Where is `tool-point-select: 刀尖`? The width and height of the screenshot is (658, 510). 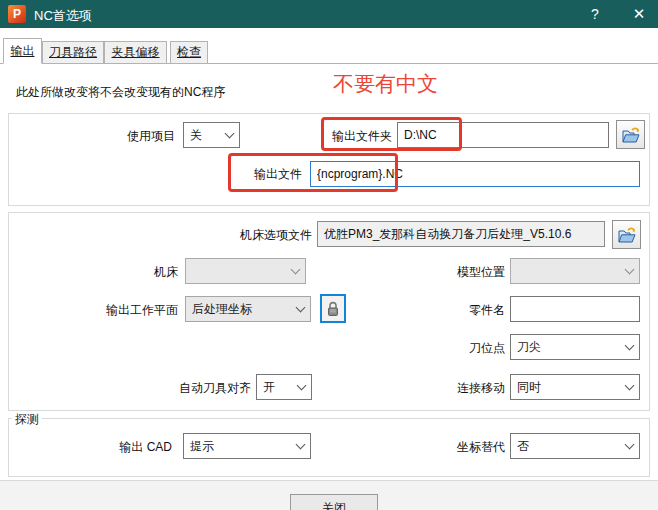 tool-point-select: 刀尖 is located at coordinates (575, 347).